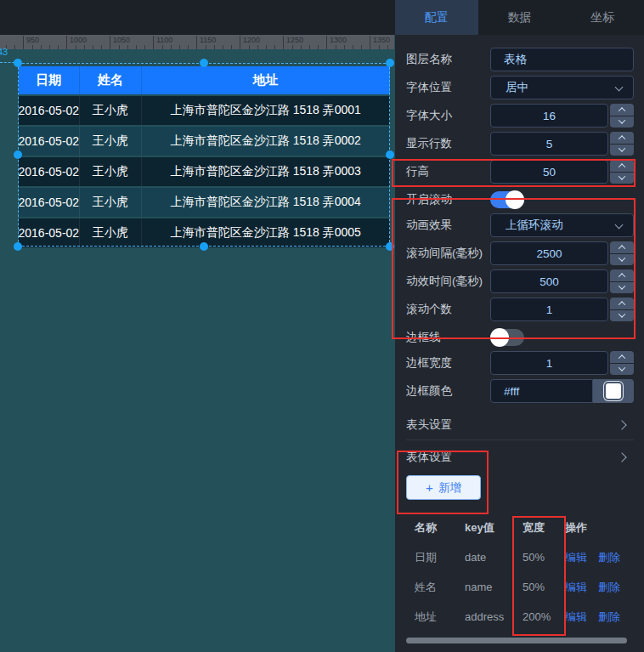  Describe the element at coordinates (204, 172) in the screenshot. I see `table-row: 2016-05-02 王小虎 上海市普陀区金沙江路 1518 弄0003` at that location.